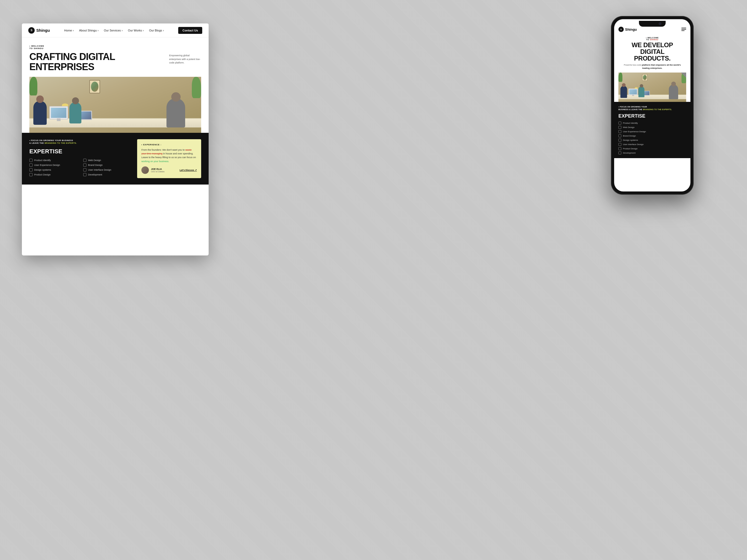 The image size is (747, 560). Describe the element at coordinates (114, 30) in the screenshot. I see `nav-links: Home › About Shingu › Our Services › Our…` at that location.